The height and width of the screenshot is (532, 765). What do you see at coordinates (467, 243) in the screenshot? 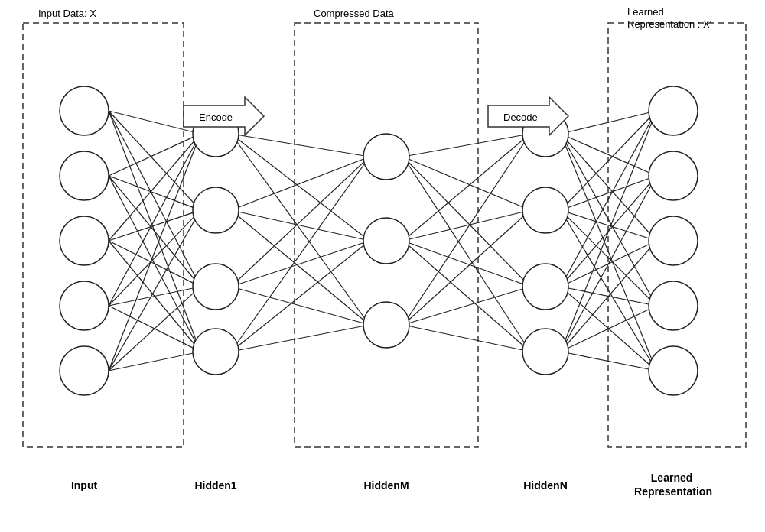
I see `compressed-to-hiddenN-connections` at bounding box center [467, 243].